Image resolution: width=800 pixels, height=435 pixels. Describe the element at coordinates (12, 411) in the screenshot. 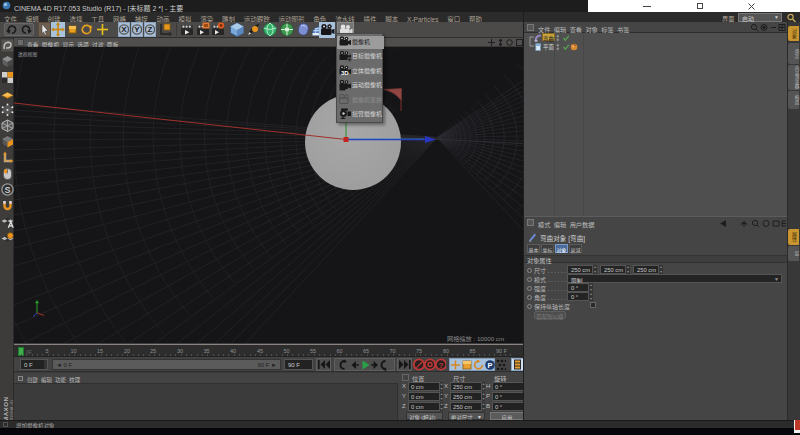

I see `svg-text: CINEMA 4D` at that location.